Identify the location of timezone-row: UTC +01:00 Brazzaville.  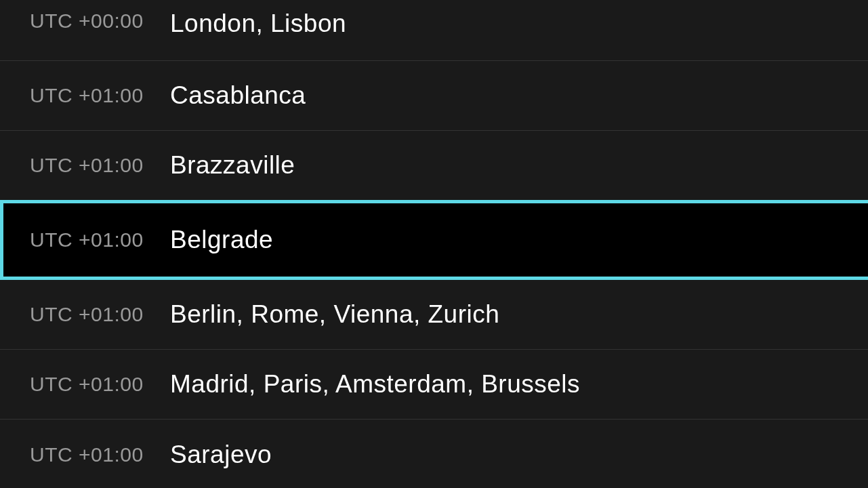
(434, 165).